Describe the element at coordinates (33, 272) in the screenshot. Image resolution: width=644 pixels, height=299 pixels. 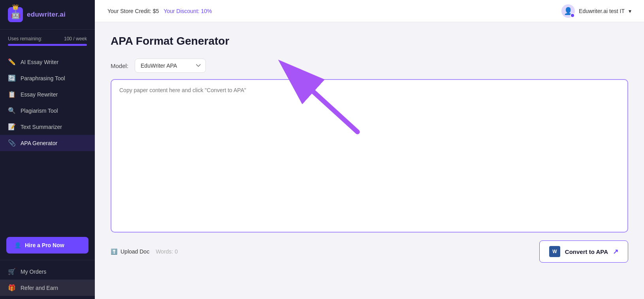
I see `sidebar-bottom-label: My Orders` at that location.